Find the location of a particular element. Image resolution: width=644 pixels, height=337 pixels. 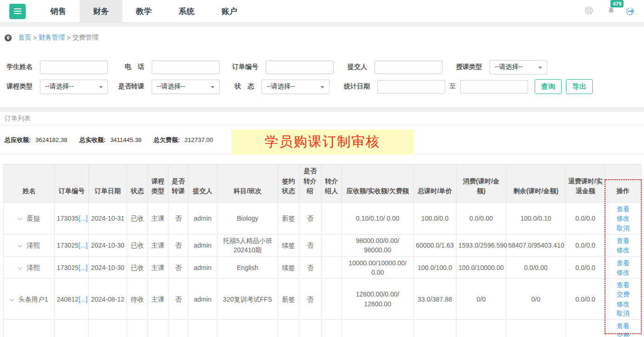

column-header: 应收额/实收额/欠费额 is located at coordinates (378, 183).